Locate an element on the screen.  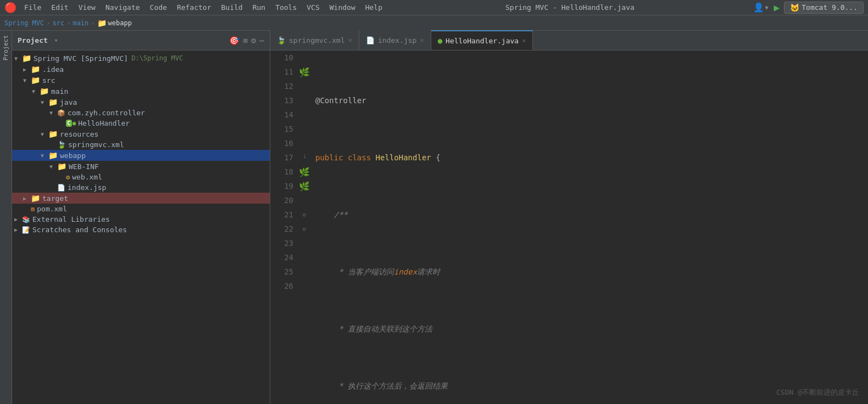
code-line-13: * 当客户端访问index请求时 is located at coordinates (589, 272).